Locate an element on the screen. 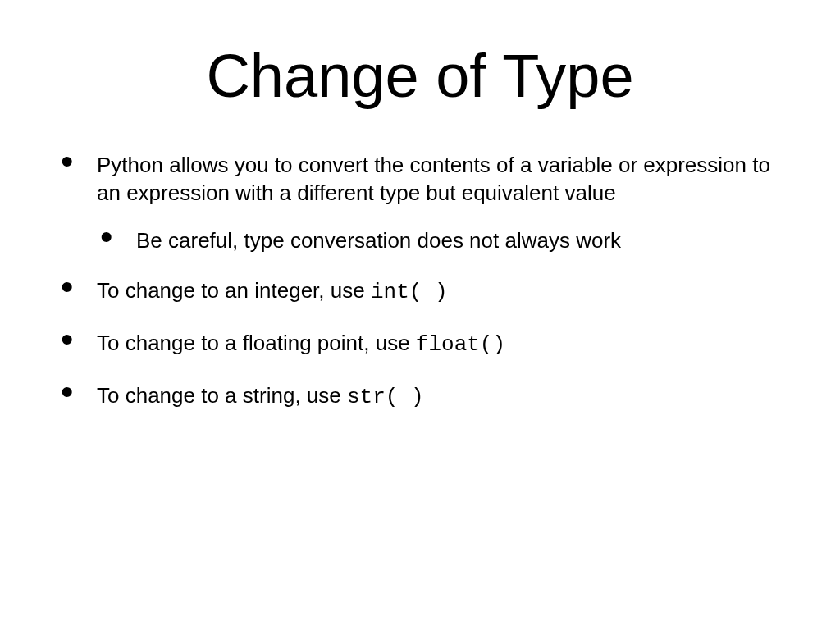 Image resolution: width=840 pixels, height=630 pixels. bullet-code-3: float() is located at coordinates (461, 345).